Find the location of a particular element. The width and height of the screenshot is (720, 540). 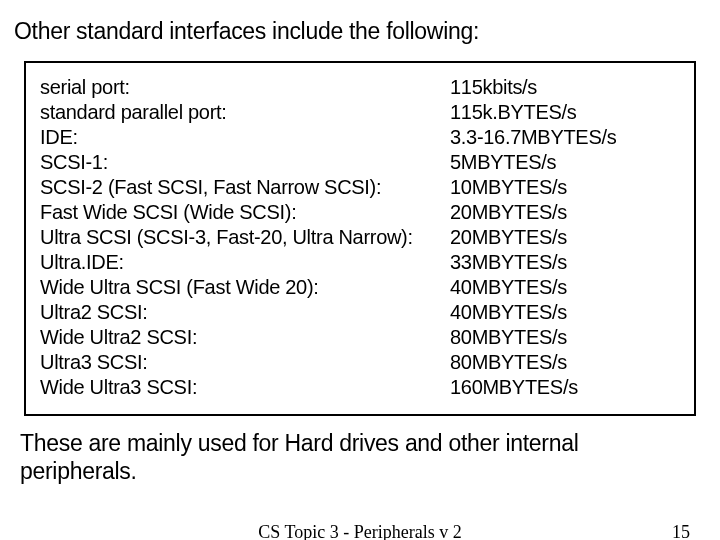

table-row: 10MBYTES/s is located at coordinates (565, 188).